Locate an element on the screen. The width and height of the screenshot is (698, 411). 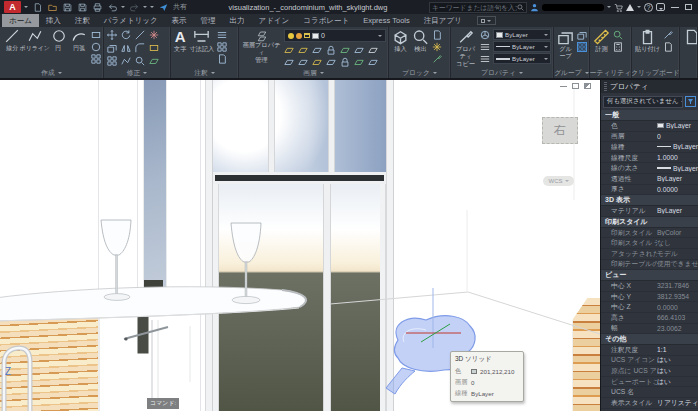
section-general: 一般 is located at coordinates (650, 116).